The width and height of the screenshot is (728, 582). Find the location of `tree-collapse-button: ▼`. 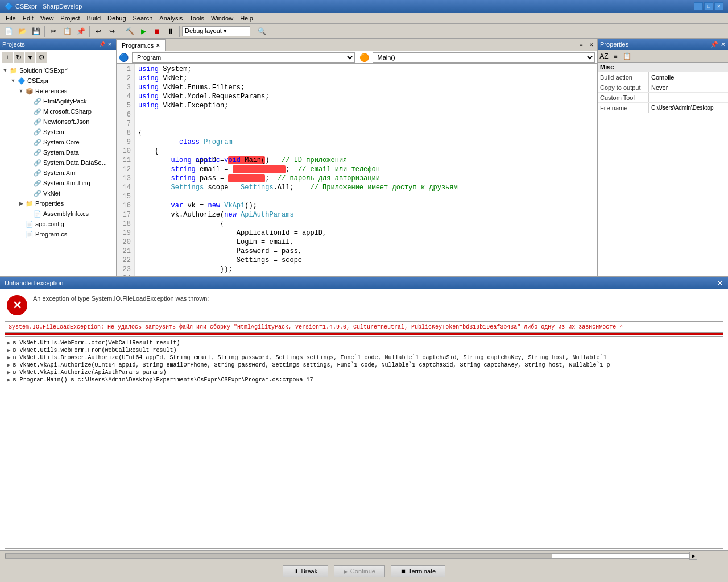

tree-collapse-button: ▼ is located at coordinates (30, 57).